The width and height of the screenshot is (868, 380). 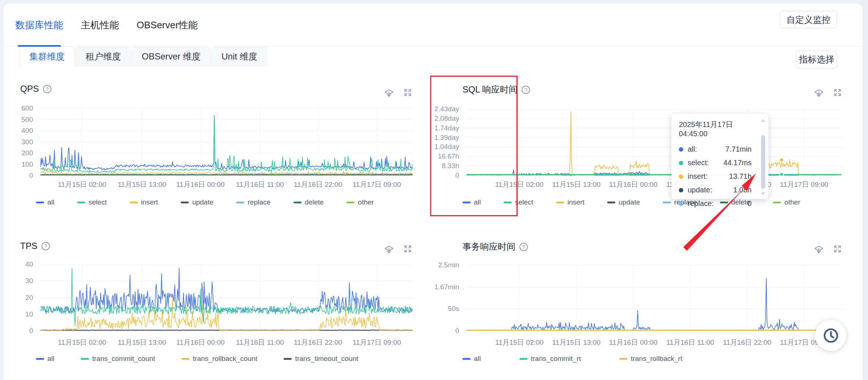 I want to click on y-tick-label: 1.04day, so click(x=447, y=147).